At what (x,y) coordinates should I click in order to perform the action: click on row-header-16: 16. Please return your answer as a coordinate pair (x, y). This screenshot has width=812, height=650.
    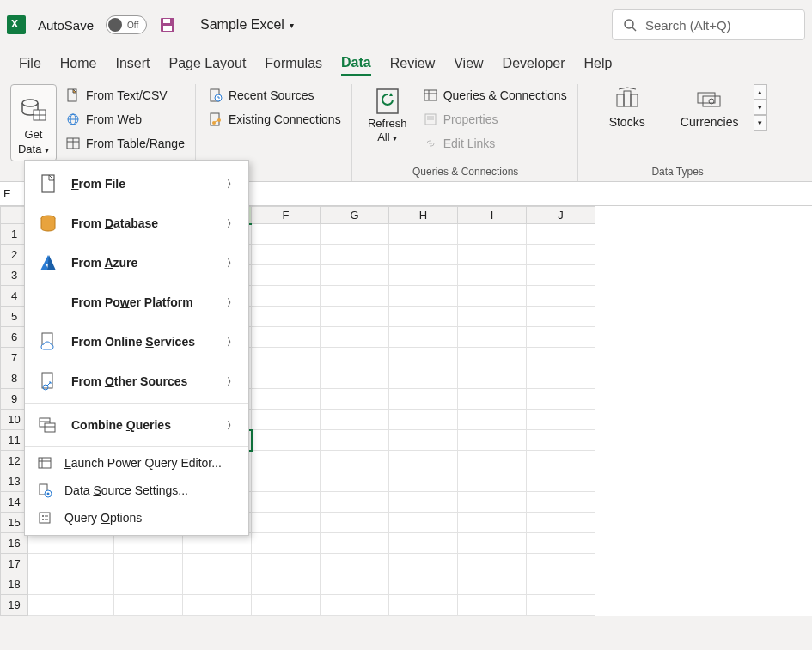
    Looking at the image, I should click on (15, 544).